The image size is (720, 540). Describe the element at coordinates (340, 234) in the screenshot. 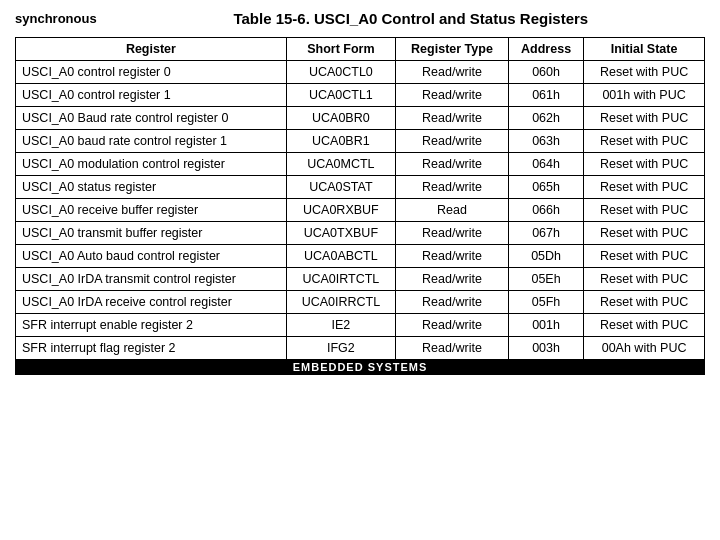

I see `cell-r7-c1: UCA0TXBUF` at that location.